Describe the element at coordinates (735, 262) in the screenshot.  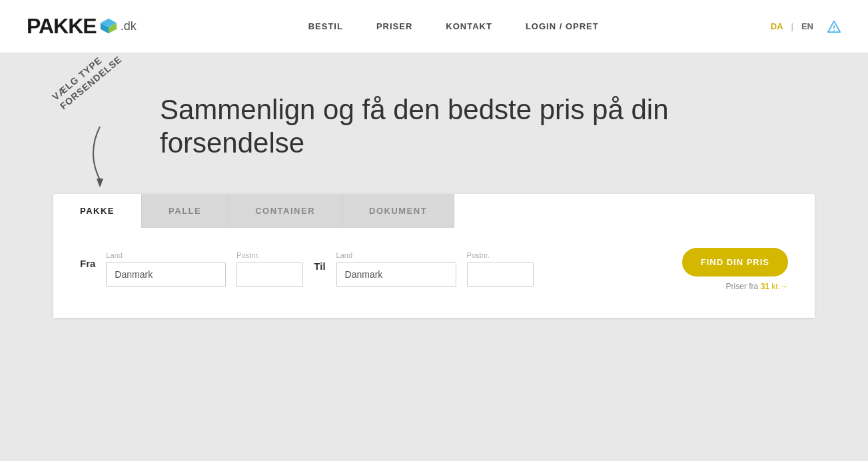
I see `find-price-button: FIND DIN PRIS` at that location.